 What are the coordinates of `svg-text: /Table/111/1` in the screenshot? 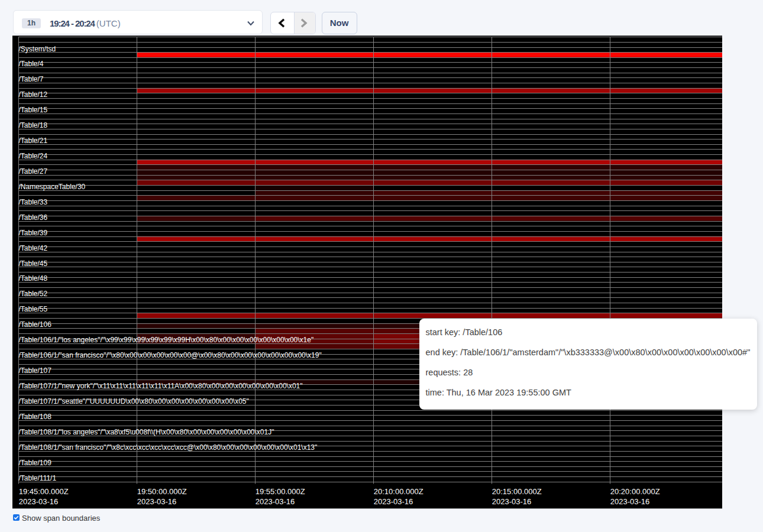 It's located at (38, 478).